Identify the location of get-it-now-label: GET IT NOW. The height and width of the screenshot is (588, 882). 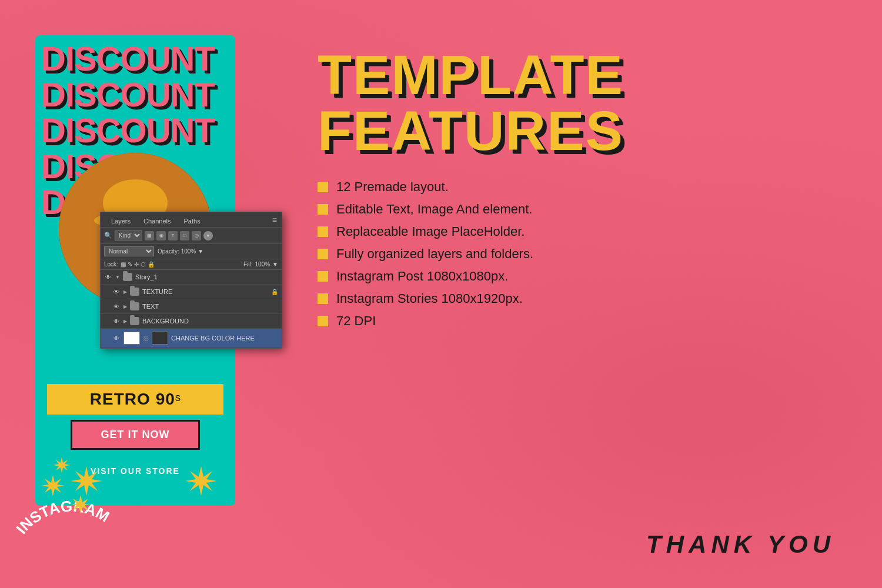
(135, 435).